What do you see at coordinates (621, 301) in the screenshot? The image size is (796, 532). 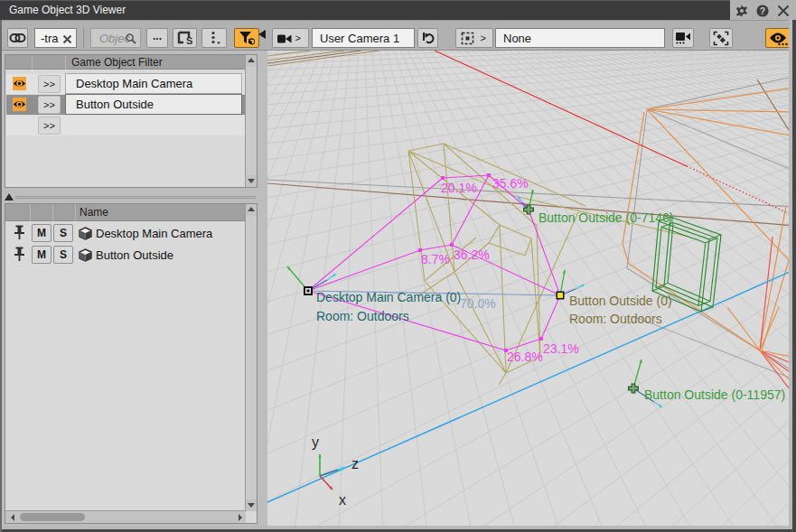 I see `svg-text: Button Outside (0)` at bounding box center [621, 301].